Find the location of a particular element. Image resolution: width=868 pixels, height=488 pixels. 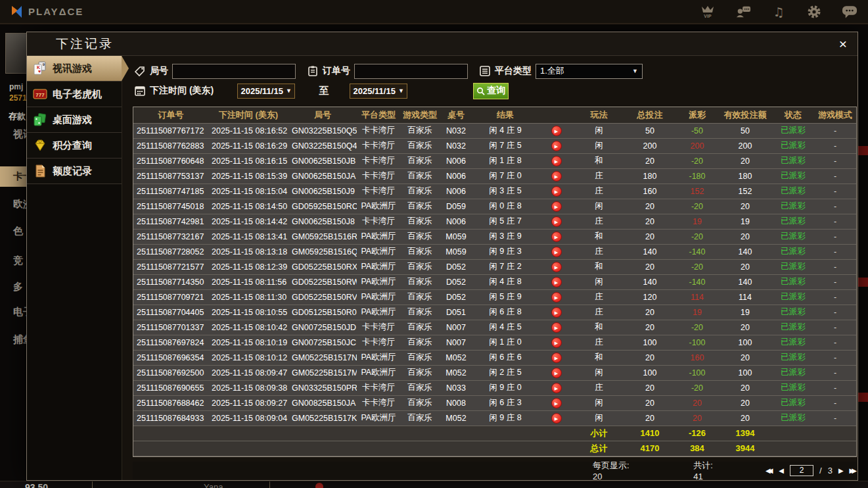

sidebar-item-points: 积分查询 is located at coordinates (74, 146).